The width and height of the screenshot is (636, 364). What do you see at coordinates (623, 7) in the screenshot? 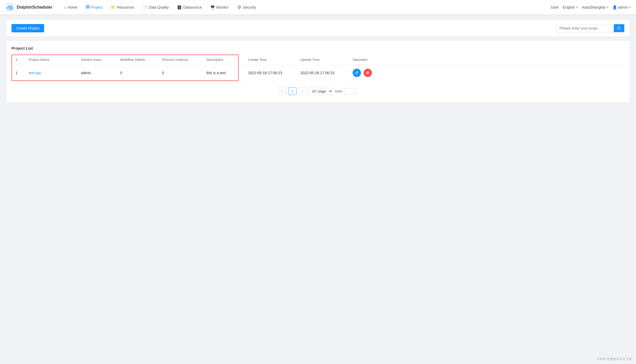
I see `user-name: admin` at bounding box center [623, 7].